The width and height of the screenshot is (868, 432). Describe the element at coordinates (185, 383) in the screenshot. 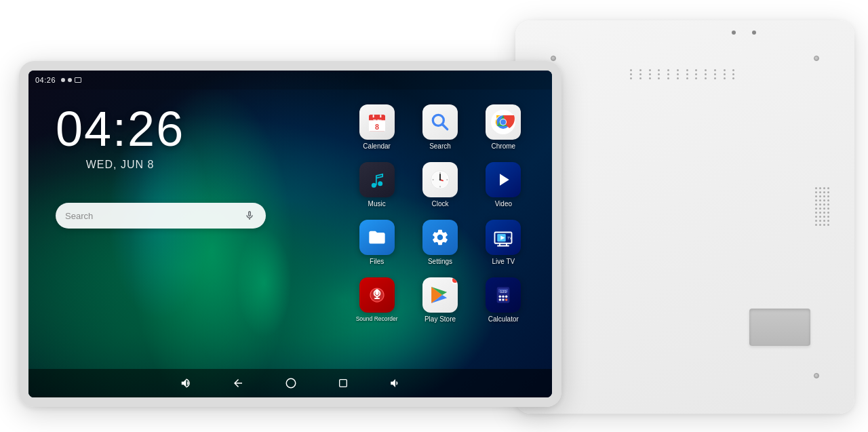

I see `volume-down-button` at that location.